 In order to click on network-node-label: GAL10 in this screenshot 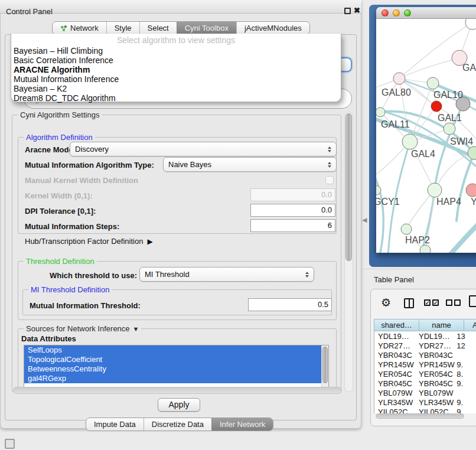, I will do `click(448, 94)`.